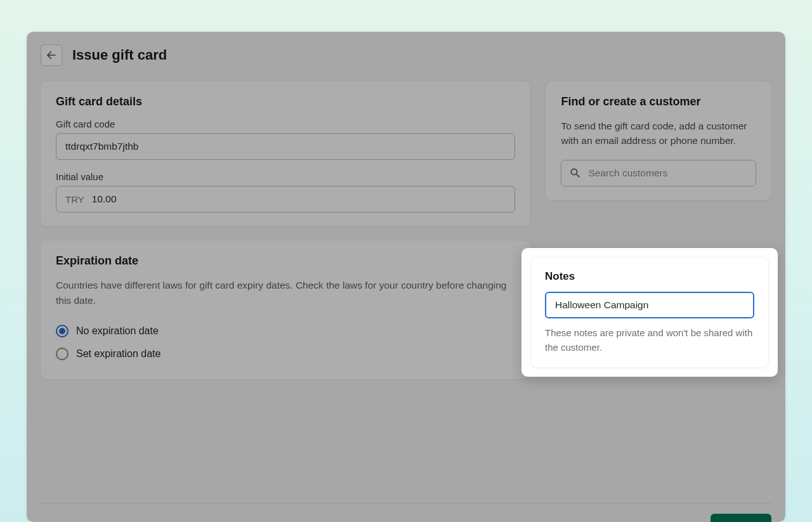 This screenshot has height=522, width=812. I want to click on bottom-bar: Activate, so click(406, 512).